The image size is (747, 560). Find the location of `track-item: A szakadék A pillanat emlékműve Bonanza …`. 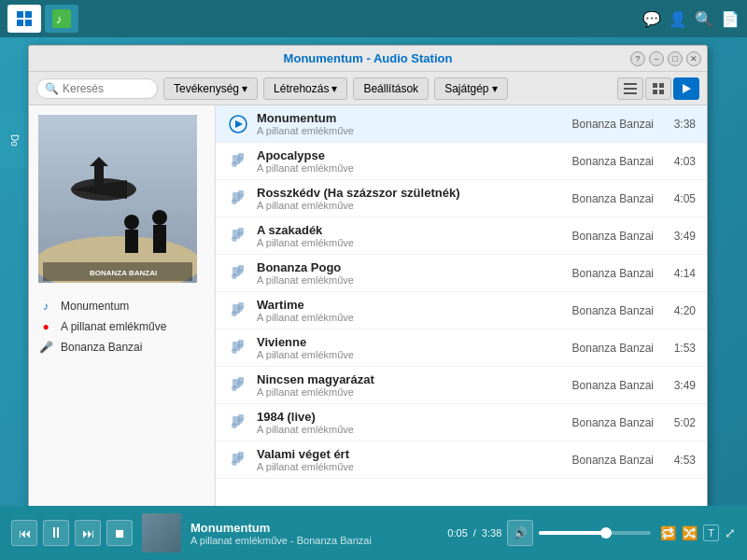

track-item: A szakadék A pillanat emlékműve Bonanza … is located at coordinates (461, 236).